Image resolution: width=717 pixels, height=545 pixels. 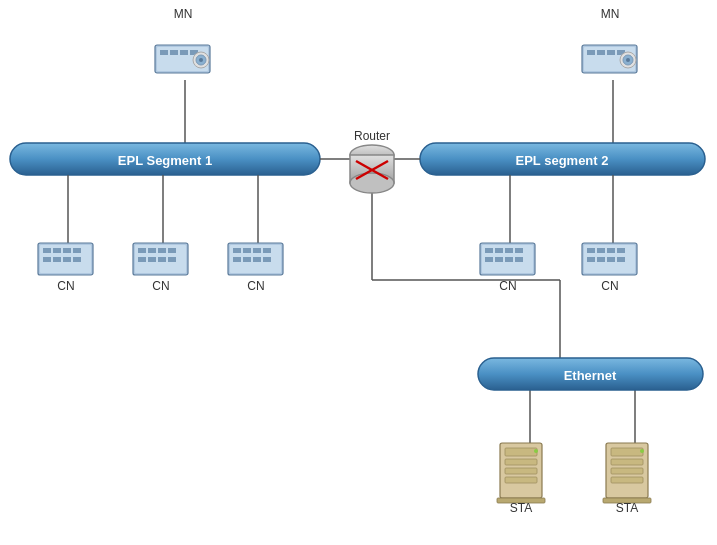 I want to click on epl-segment-1-label: EPL Segment 1, so click(x=165, y=160).